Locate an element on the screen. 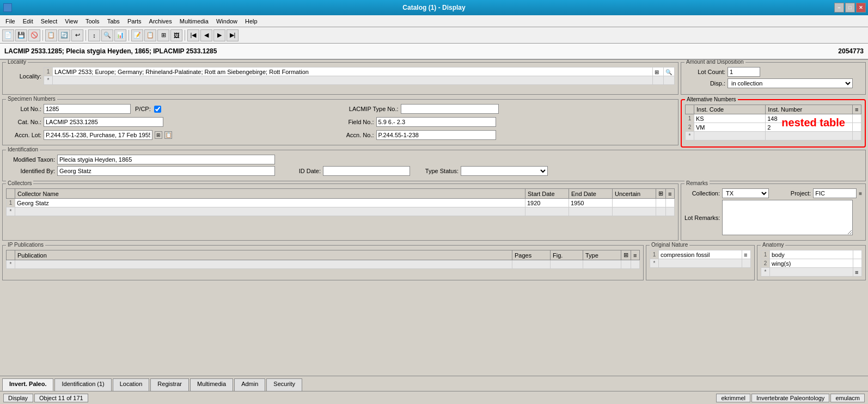  cat-no-input is located at coordinates (103, 122).